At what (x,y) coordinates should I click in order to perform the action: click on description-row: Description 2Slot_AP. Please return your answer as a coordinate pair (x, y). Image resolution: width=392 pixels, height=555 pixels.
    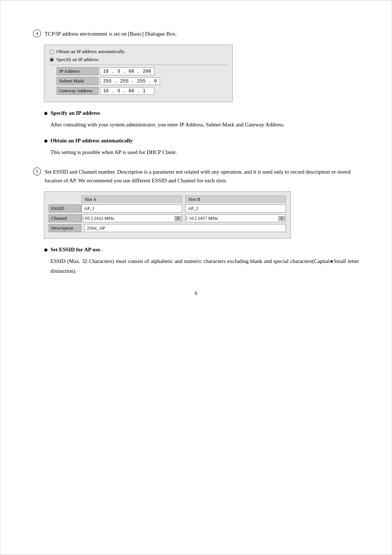
    Looking at the image, I should click on (167, 228).